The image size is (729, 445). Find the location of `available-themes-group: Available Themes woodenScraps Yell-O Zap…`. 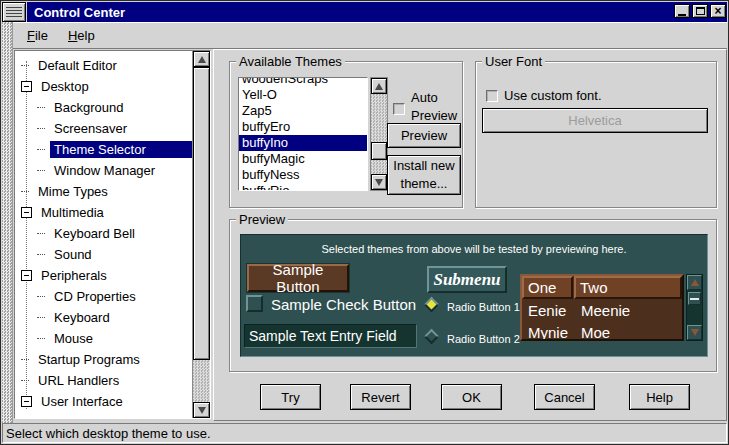

available-themes-group: Available Themes woodenScraps Yell-O Zap… is located at coordinates (346, 134).